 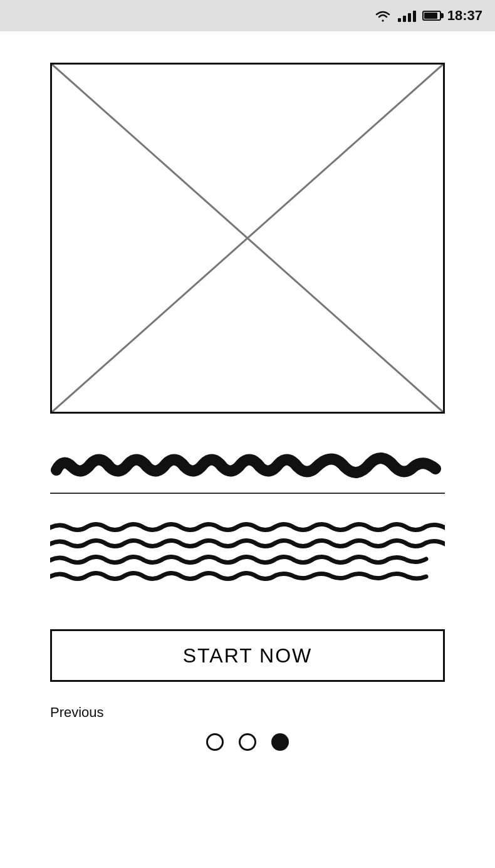 I want to click on status-time: 18:37, so click(x=465, y=16).